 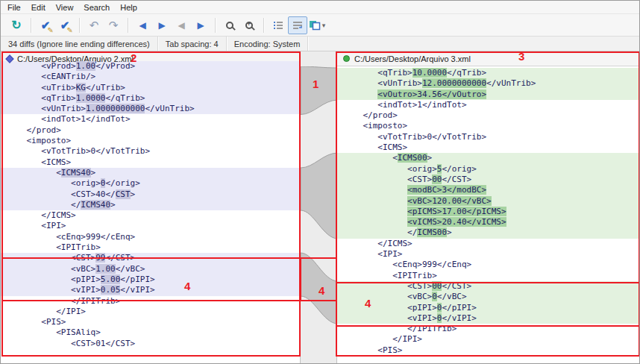 What do you see at coordinates (488, 84) in the screenshot?
I see `code-line: <vUnTrib>12.0000000000</vUnTrib>` at bounding box center [488, 84].